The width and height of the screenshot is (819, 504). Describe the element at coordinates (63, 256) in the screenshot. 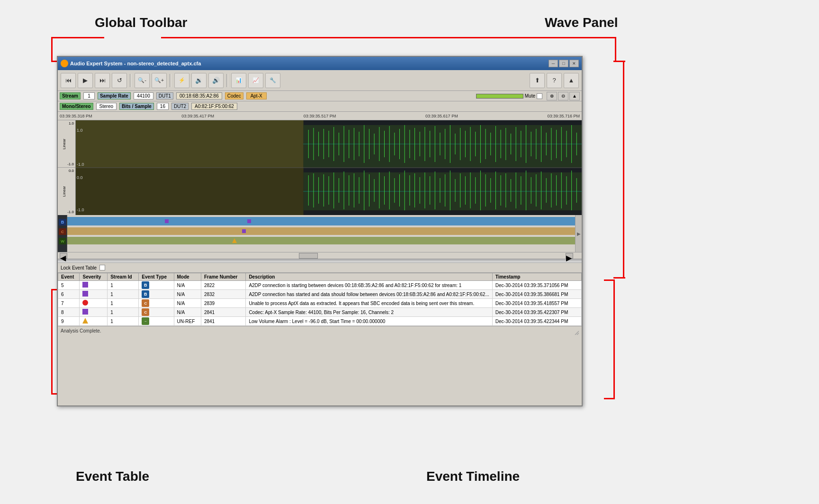

I see `scroll-left-btn: ◀` at that location.